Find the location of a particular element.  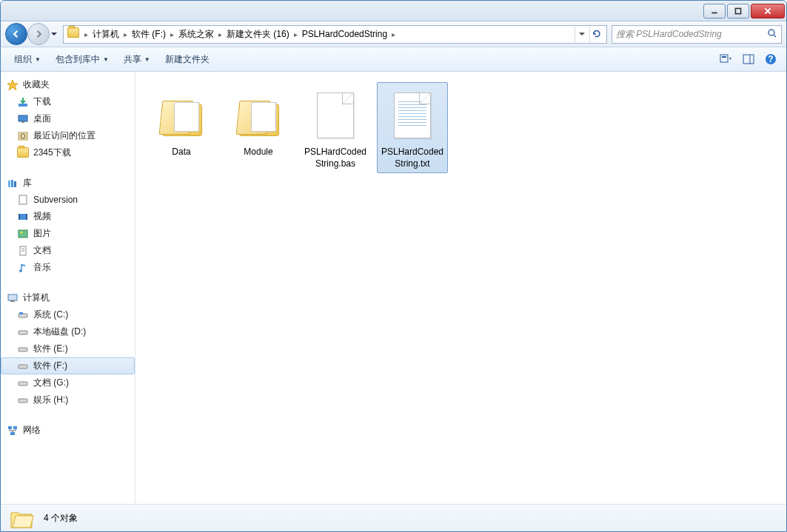

maximize-button is located at coordinates (738, 11).